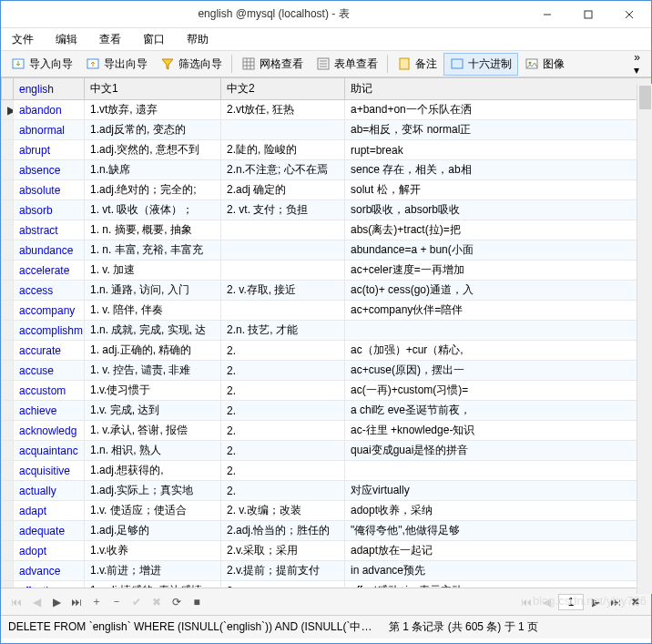  I want to click on col-english: english, so click(49, 89).